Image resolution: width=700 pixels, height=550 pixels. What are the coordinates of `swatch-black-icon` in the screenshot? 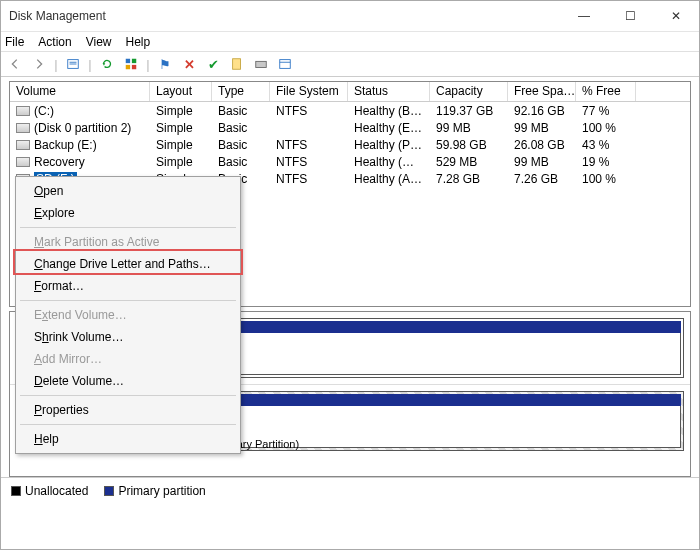 It's located at (16, 491).